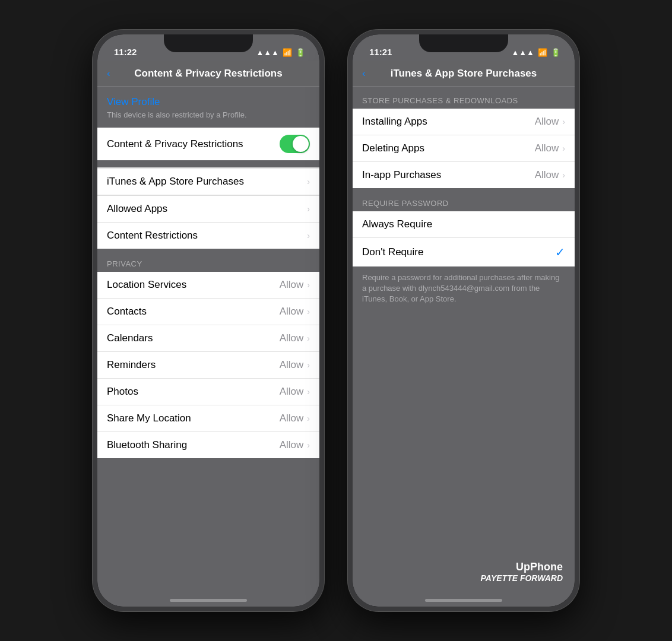  What do you see at coordinates (522, 567) in the screenshot?
I see `watermark-upphone: UpPhone` at bounding box center [522, 567].